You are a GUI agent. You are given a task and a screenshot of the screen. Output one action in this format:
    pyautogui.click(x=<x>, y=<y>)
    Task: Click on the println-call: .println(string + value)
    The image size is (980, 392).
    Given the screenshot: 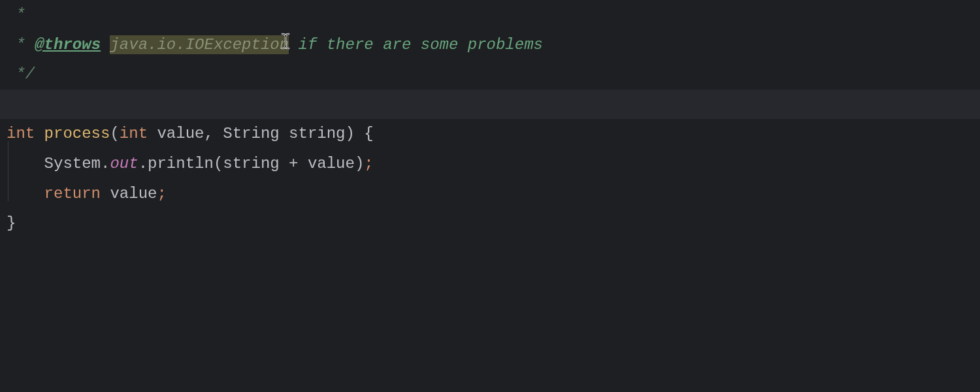 What is the action you would take?
    pyautogui.click(x=252, y=163)
    